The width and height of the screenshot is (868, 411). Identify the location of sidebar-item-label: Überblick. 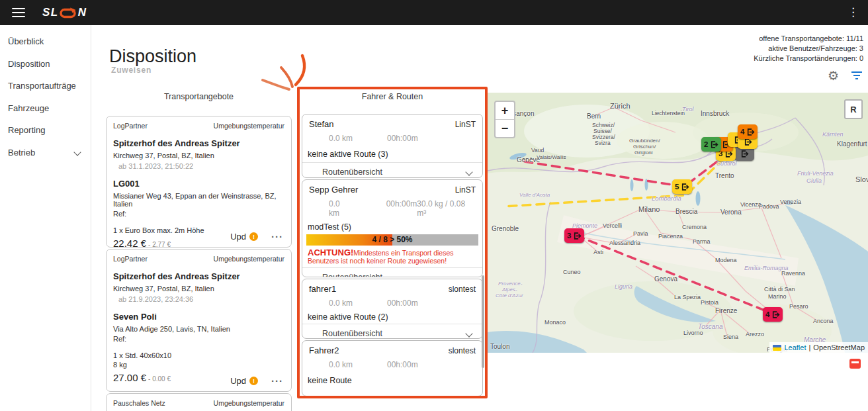
(26, 41).